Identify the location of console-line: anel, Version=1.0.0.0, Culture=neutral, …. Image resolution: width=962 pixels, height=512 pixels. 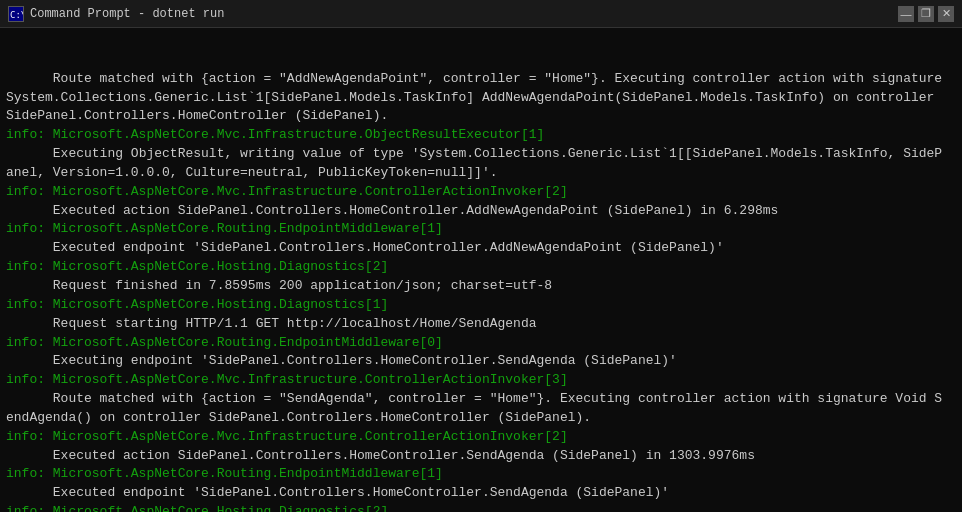
(481, 174).